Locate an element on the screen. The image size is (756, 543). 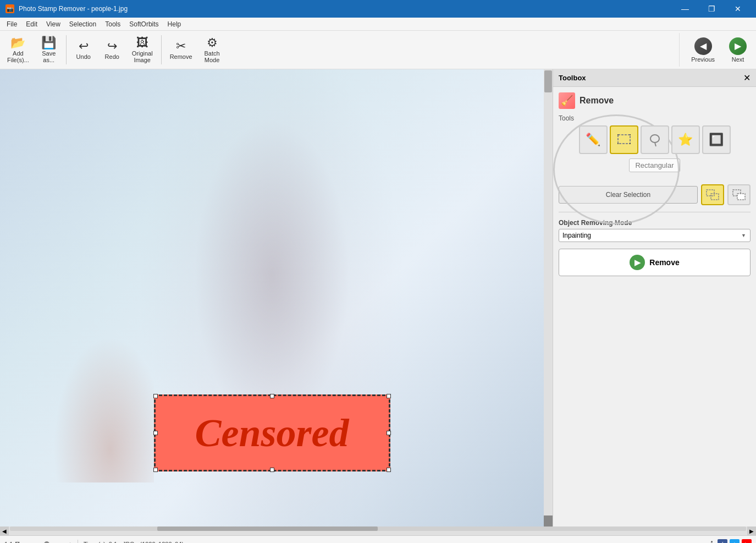
window-controls: — ❐ ✕ is located at coordinates (711, 9).